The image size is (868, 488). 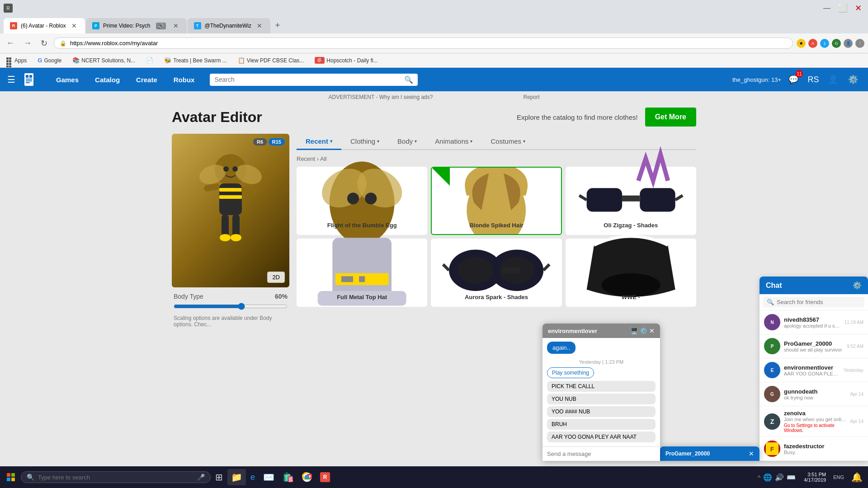 I want to click on edge-browser-btn: e, so click(x=253, y=477).